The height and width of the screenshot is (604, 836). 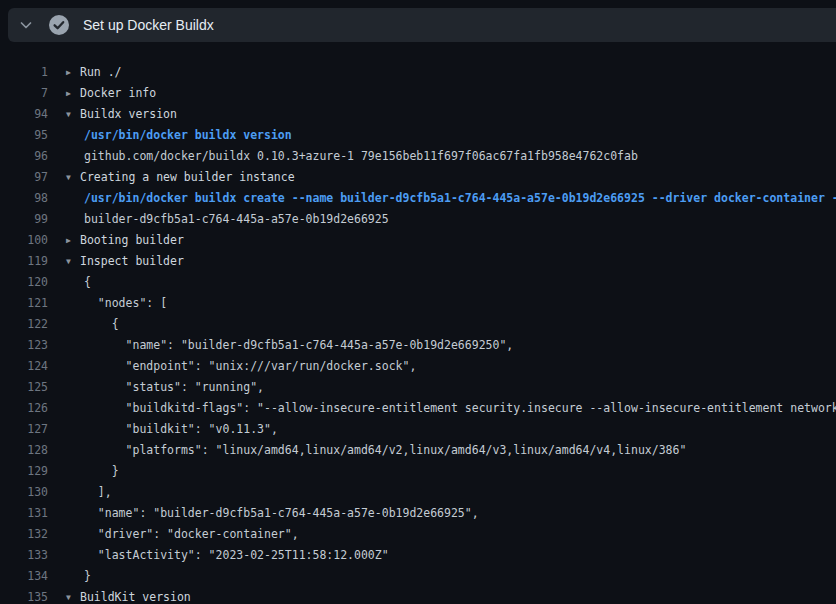 What do you see at coordinates (108, 304) in the screenshot?
I see `log-text: "nodes": [` at bounding box center [108, 304].